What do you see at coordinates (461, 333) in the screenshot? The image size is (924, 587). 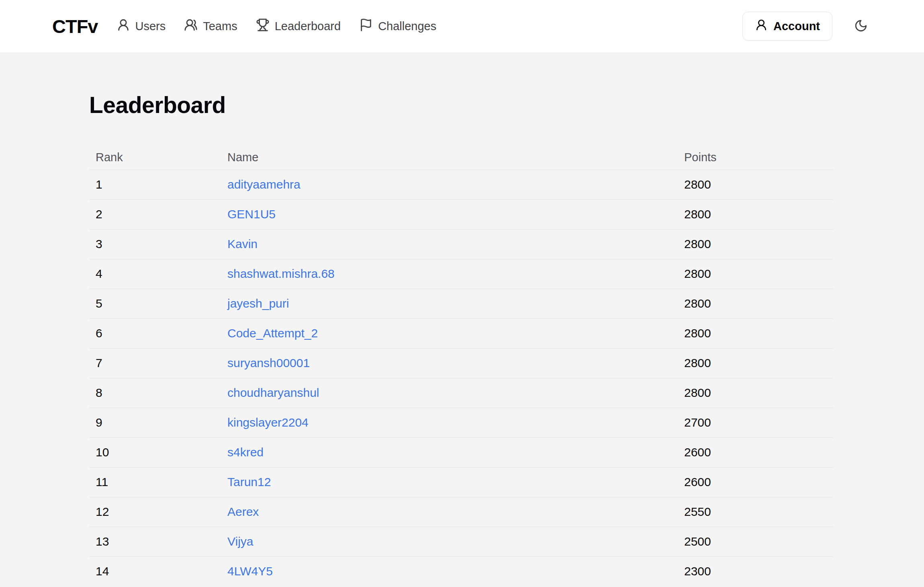 I see `table-row: 6 Code_Attempt_2 2800` at bounding box center [461, 333].